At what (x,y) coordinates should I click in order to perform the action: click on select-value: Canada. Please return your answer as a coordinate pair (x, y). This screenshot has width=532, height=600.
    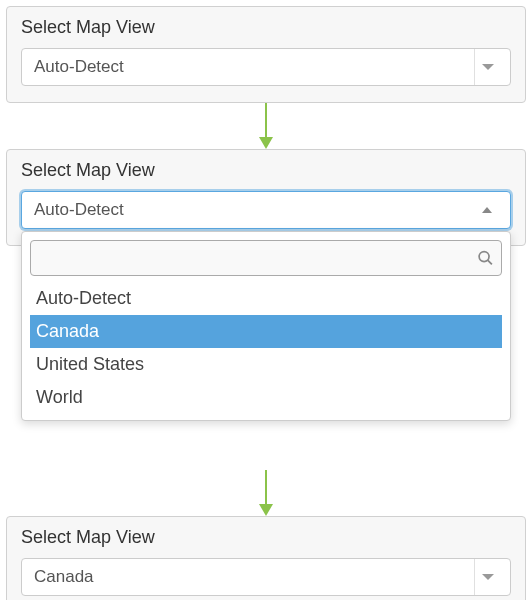
    Looking at the image, I should click on (64, 577).